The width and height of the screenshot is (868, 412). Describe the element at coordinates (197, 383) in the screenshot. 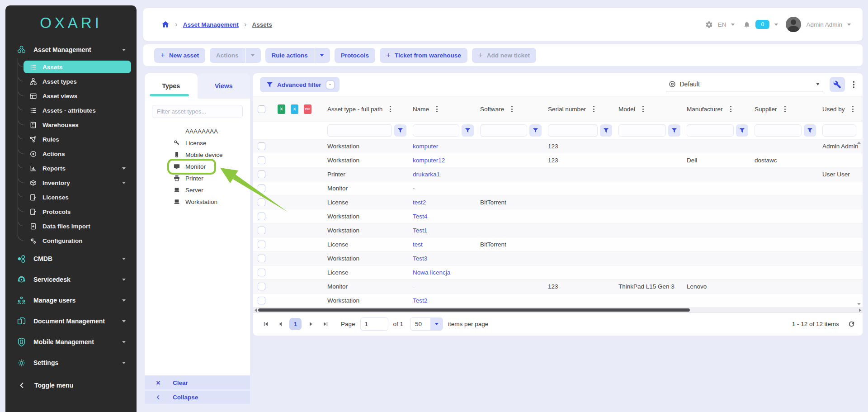

I see `clear-button: × Clear` at that location.